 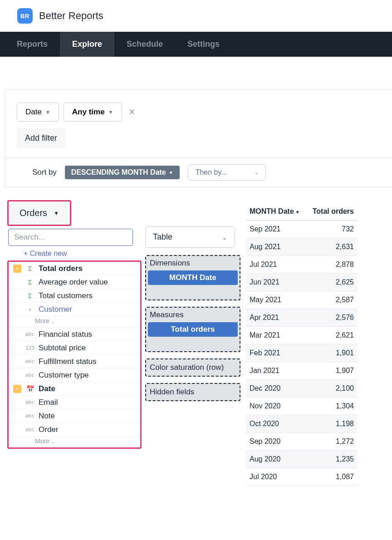 What do you see at coordinates (74, 348) in the screenshot?
I see `field-row: 123Subtotal price` at bounding box center [74, 348].